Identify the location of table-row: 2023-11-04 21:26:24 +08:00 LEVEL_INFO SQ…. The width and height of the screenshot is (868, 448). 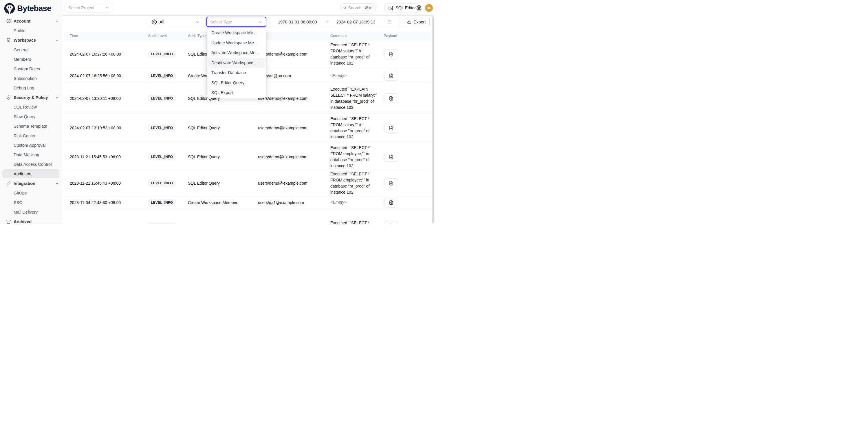
(248, 217).